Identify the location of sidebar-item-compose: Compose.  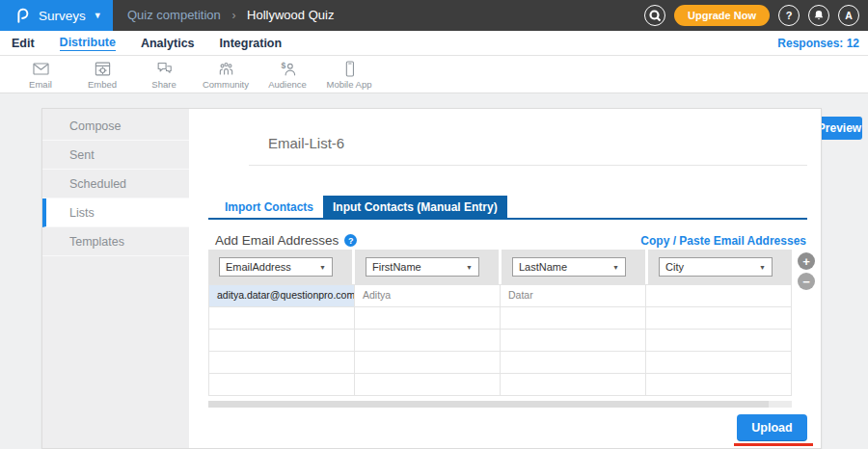
(116, 126).